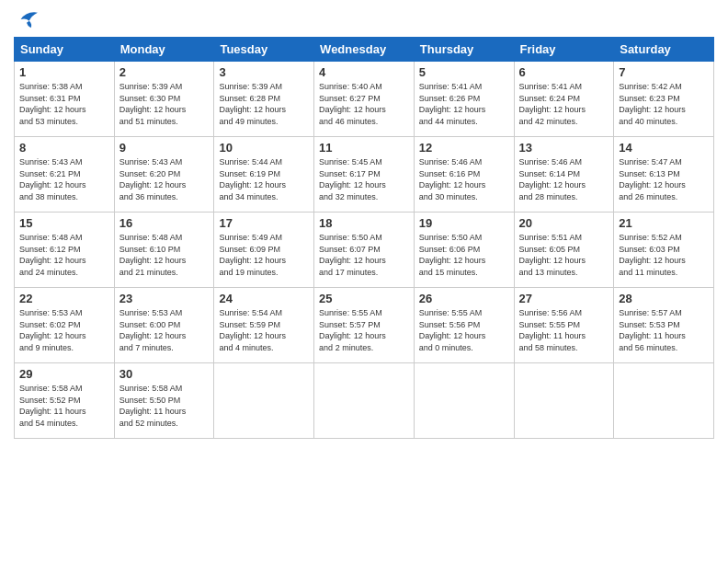 This screenshot has height=563, width=728. Describe the element at coordinates (165, 104) in the screenshot. I see `day-info: Sunrise: 5:39 AMSunset: 6:30 PMDaylight:…` at that location.